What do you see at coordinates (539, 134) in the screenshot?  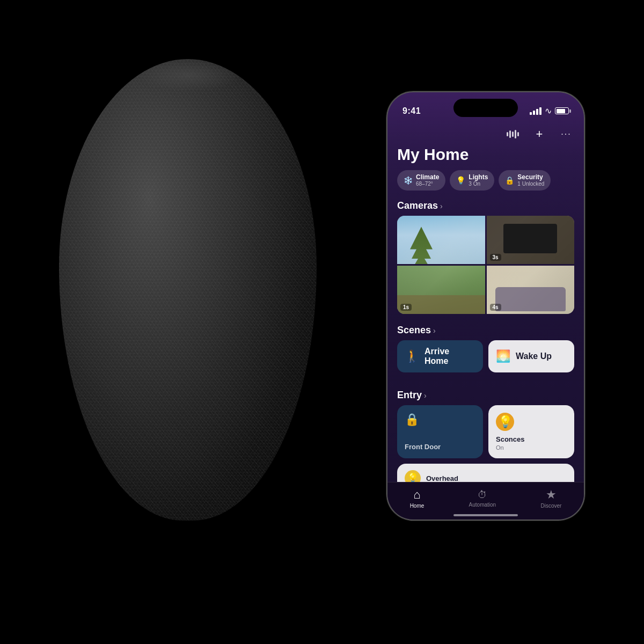 I see `add-button: +` at bounding box center [539, 134].